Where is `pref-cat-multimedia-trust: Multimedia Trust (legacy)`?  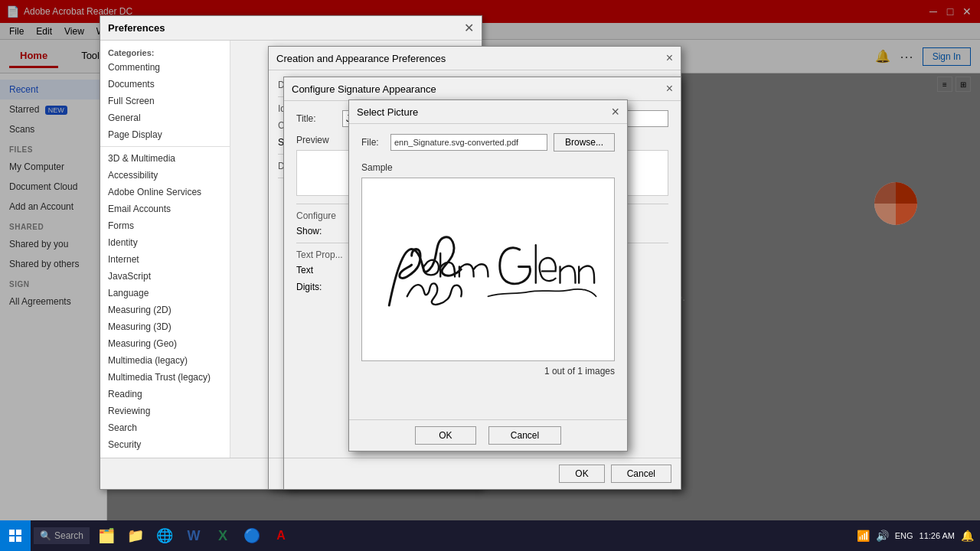
pref-cat-multimedia-trust: Multimedia Trust (legacy) is located at coordinates (165, 377).